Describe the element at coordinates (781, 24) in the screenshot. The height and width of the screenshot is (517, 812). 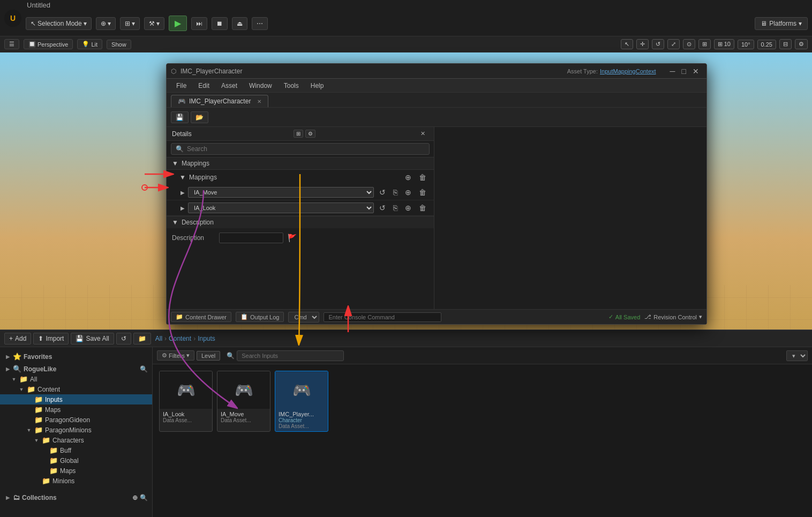
I see `platforms-button: 🖥 Platforms ▾` at that location.